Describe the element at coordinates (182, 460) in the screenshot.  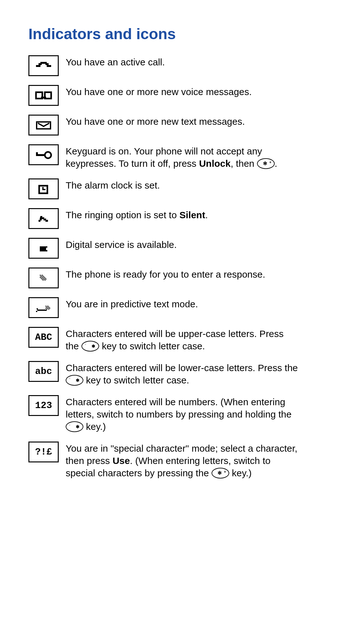
I see `indicator-description: You are in "special character" mode; sel…` at that location.